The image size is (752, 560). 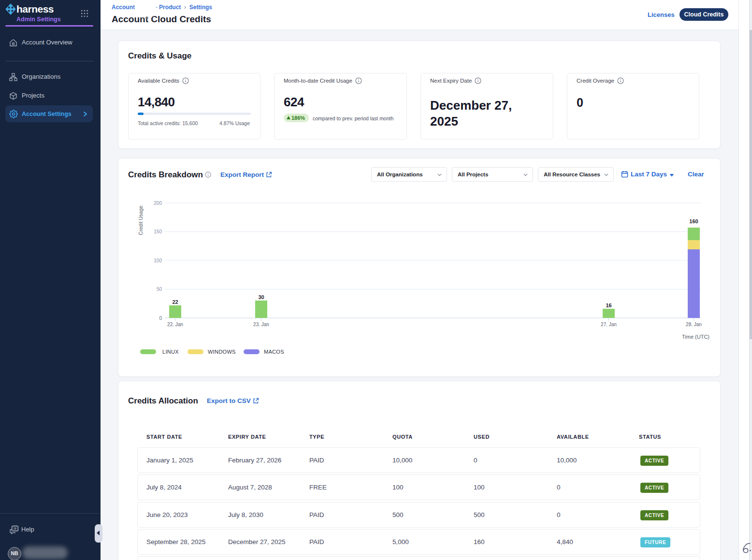 What do you see at coordinates (261, 325) in the screenshot?
I see `svg-text: 23. Jan` at bounding box center [261, 325].